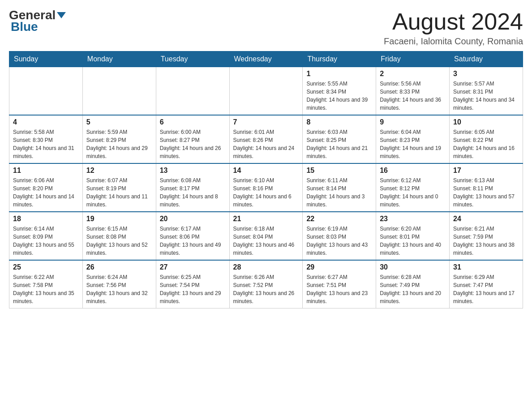 This screenshot has height=411, width=532. What do you see at coordinates (486, 289) in the screenshot?
I see `day-info: Sunrise: 6:29 AMSunset: 7:47 PMDaylight:…` at bounding box center [486, 289].